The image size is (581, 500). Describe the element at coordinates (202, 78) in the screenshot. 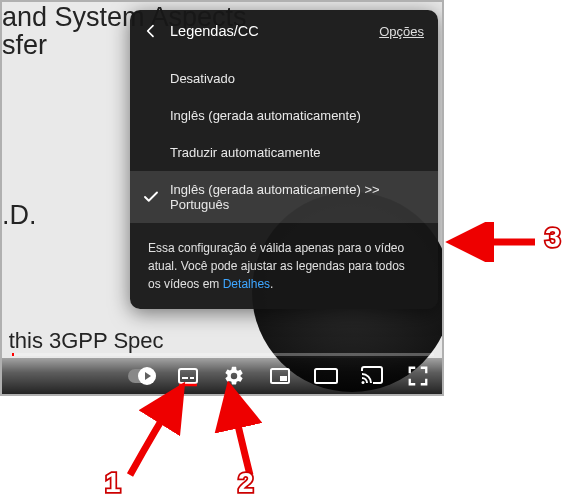

I see `menu-item-label: Desativado` at that location.